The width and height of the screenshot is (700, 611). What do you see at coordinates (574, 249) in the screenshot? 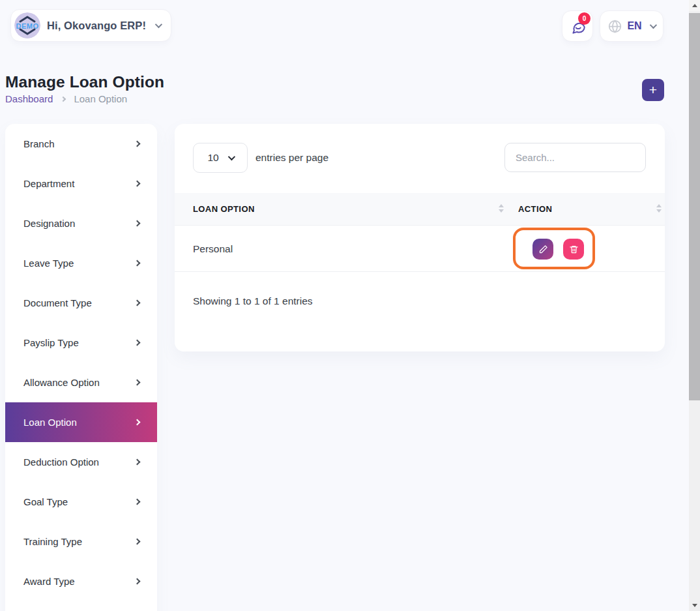
I see `trash-icon` at bounding box center [574, 249].